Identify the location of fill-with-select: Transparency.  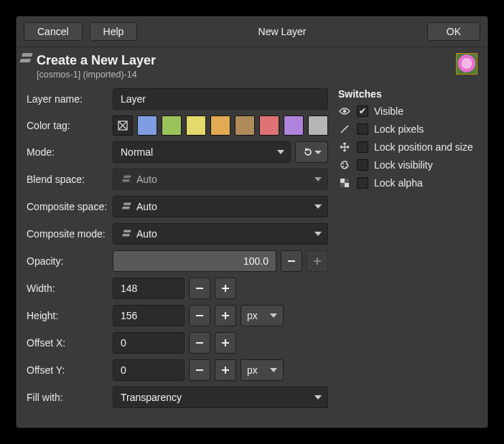
(220, 397).